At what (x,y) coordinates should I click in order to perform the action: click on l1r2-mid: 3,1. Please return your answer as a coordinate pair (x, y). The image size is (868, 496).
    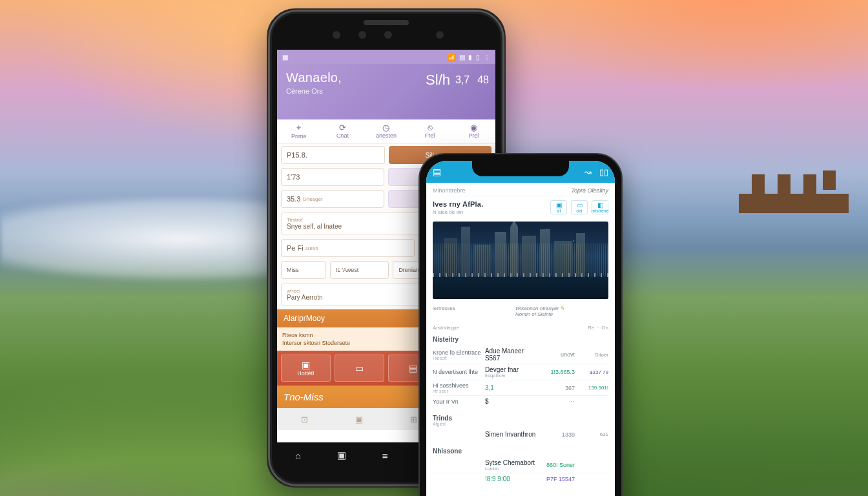
    Looking at the image, I should click on (512, 388).